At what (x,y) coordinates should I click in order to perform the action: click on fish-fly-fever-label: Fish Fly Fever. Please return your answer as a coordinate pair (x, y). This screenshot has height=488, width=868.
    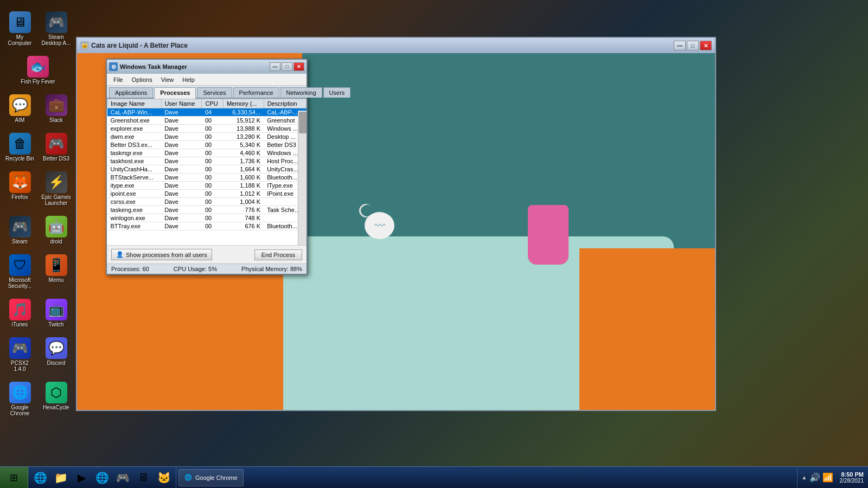
    Looking at the image, I should click on (38, 81).